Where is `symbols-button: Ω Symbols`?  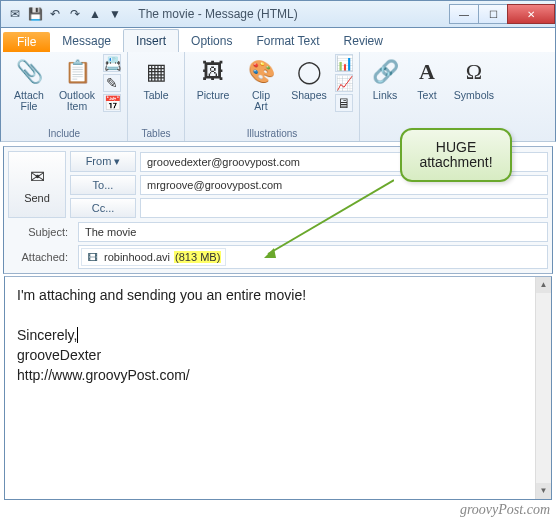
symbols-button: Ω Symbols is located at coordinates (474, 78).